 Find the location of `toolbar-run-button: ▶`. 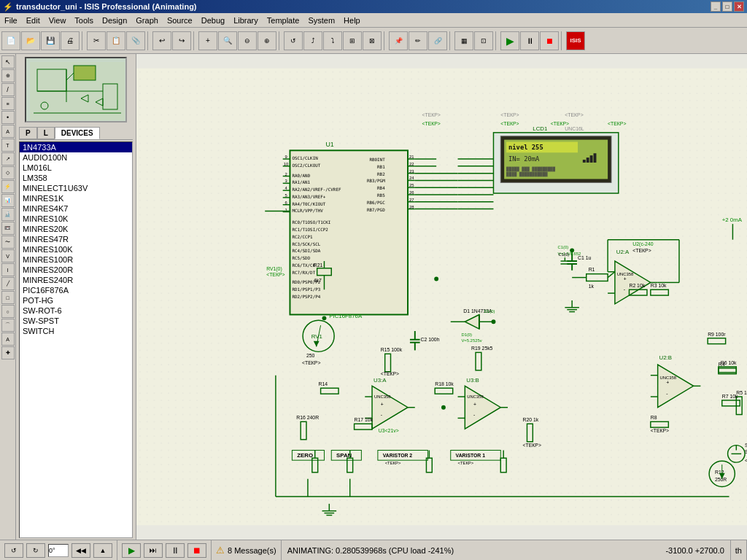

toolbar-run-button: ▶ is located at coordinates (510, 41).